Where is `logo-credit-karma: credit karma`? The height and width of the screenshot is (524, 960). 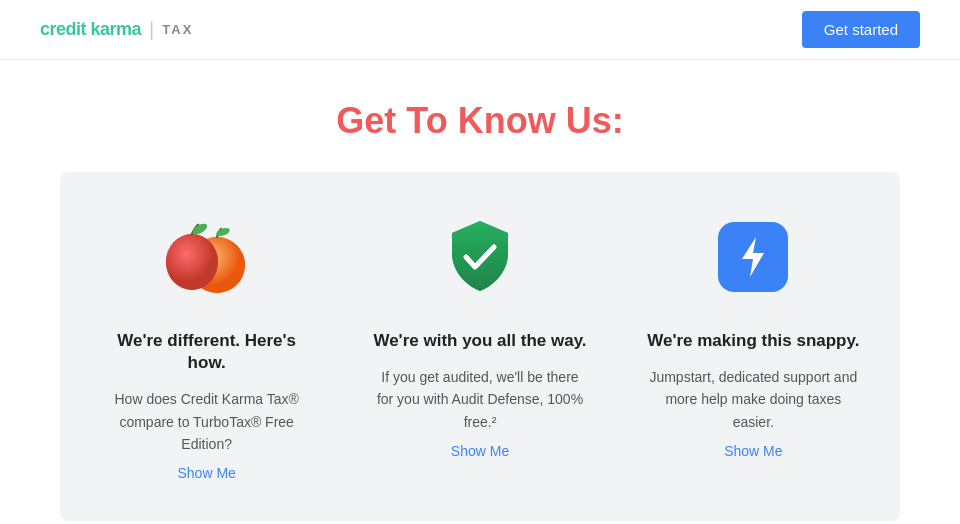
logo-credit-karma: credit karma is located at coordinates (90, 30).